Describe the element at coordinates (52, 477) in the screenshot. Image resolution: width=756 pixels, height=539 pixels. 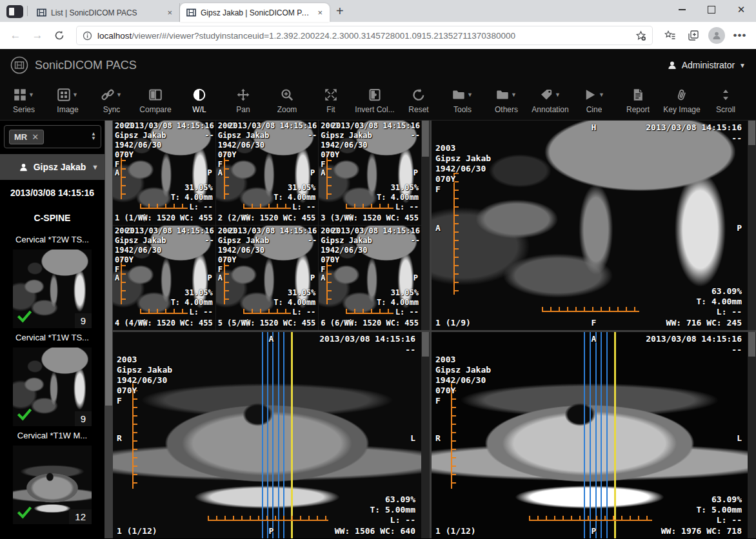
I see `series-item: Cervical *T1W M... 12` at that location.